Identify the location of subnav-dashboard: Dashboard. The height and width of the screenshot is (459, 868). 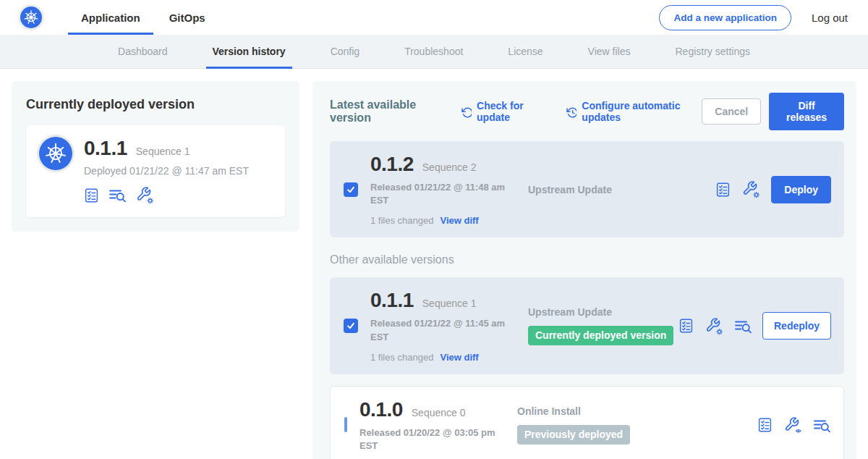
(143, 51).